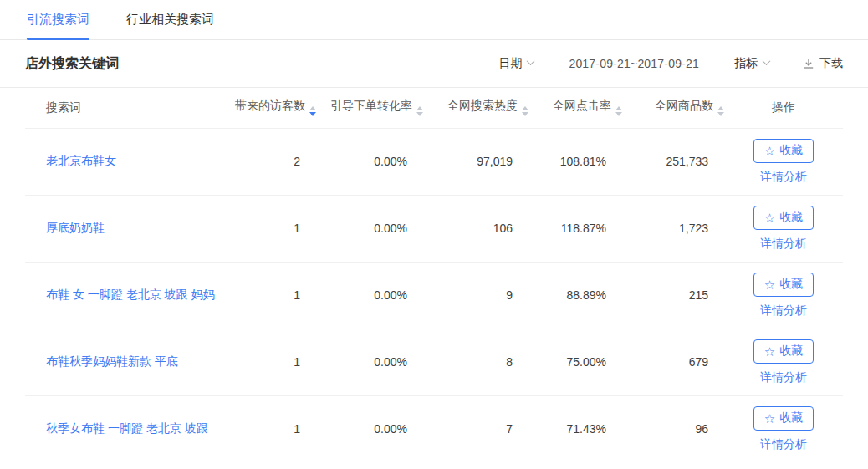 The image size is (868, 469). I want to click on tab-industry-related-search-words: 行业相关搜索词, so click(171, 20).